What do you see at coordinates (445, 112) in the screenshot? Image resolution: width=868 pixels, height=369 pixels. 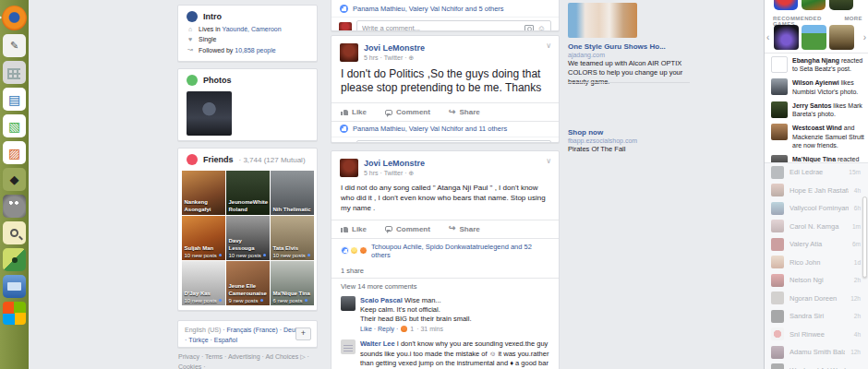 I see `post-actions: Like Comment ↪Share` at bounding box center [445, 112].